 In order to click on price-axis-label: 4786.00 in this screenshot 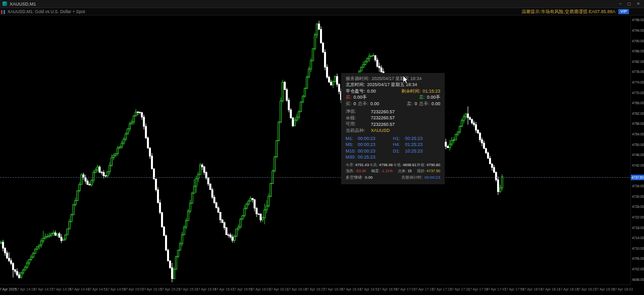, I will do `click(638, 51)`.